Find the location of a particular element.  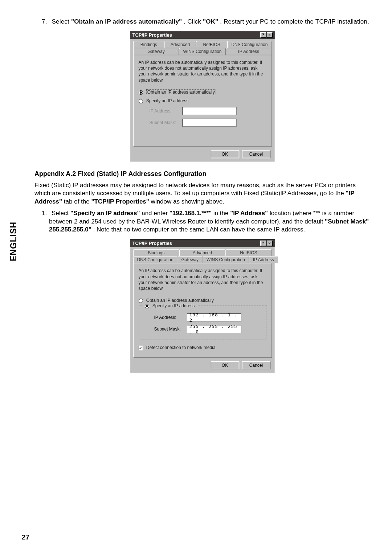

text: in the is located at coordinates (222, 213).